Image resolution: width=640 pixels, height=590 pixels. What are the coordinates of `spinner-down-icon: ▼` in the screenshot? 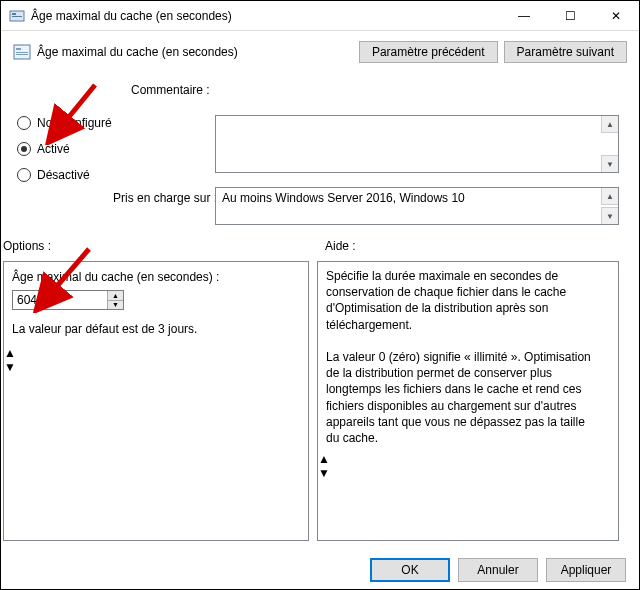 It's located at (116, 306).